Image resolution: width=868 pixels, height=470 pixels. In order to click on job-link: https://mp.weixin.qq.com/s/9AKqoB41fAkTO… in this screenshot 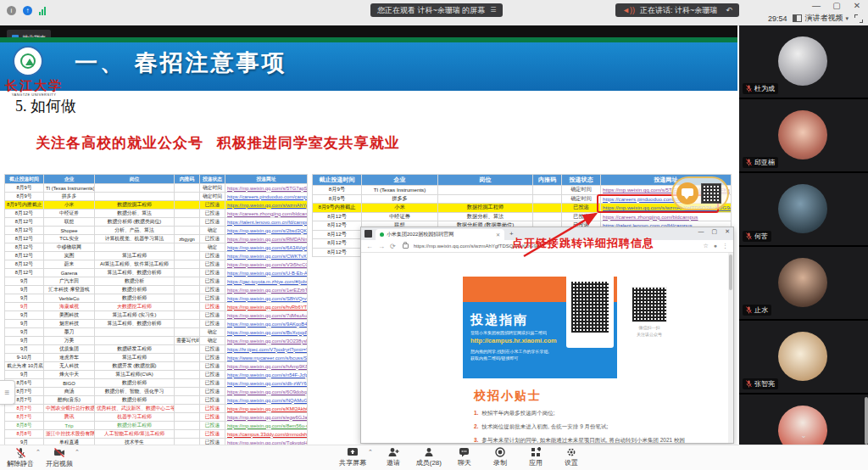, I will do `click(266, 324)`.